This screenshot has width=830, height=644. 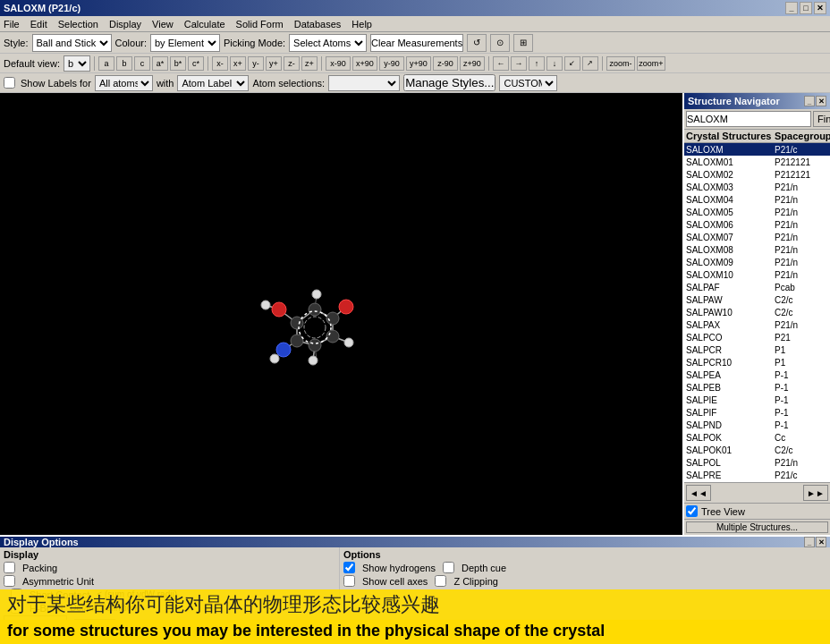 I want to click on struct-row: SALOXM10P21/n, so click(x=757, y=275).